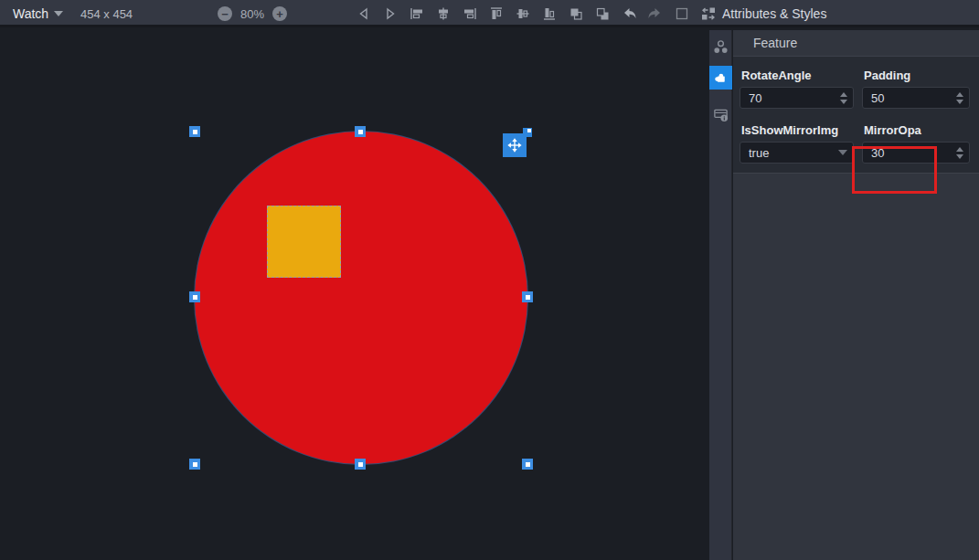 The width and height of the screenshot is (979, 560). Describe the element at coordinates (916, 153) in the screenshot. I see `mirror-opa-input: 30` at that location.